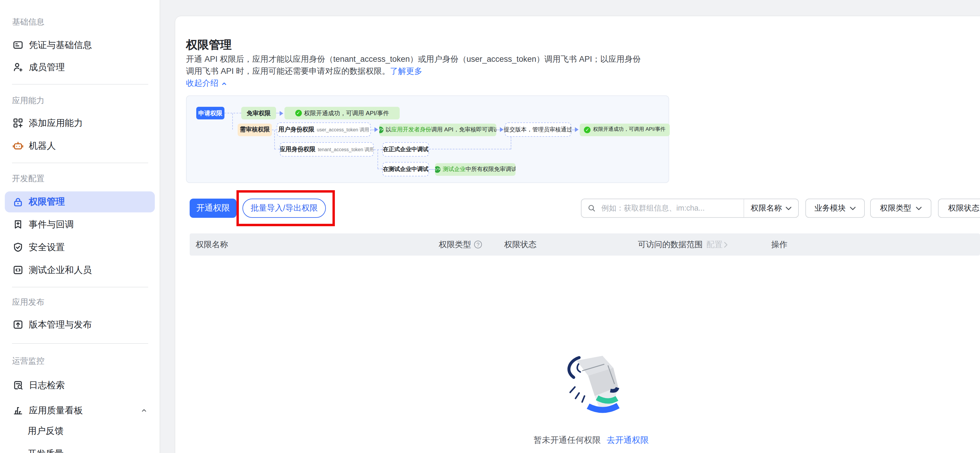 The image size is (980, 453). I want to click on sidebar-item-label: 应用质量看板, so click(56, 410).